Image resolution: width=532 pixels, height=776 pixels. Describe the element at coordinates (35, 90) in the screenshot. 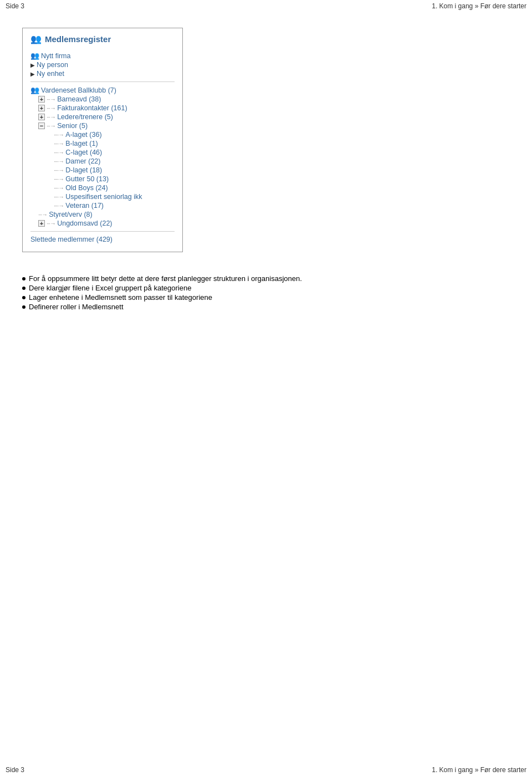

I see `club-icon: 👥` at that location.